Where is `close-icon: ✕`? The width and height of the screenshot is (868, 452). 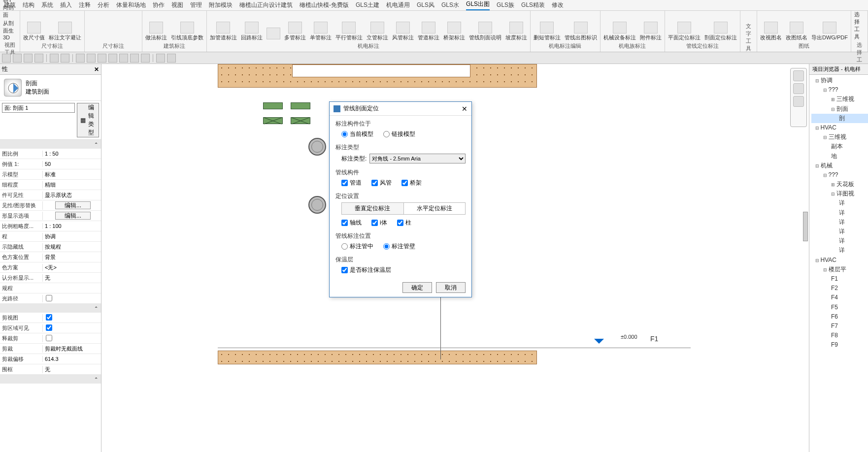
close-icon: ✕ is located at coordinates (97, 69).